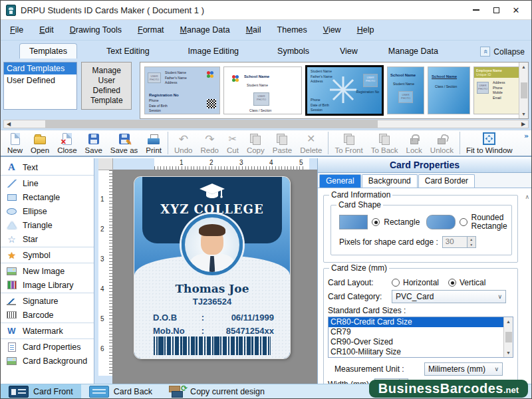  Describe the element at coordinates (523, 124) in the screenshot. I see `scroll-right-icon: ▶` at that location.